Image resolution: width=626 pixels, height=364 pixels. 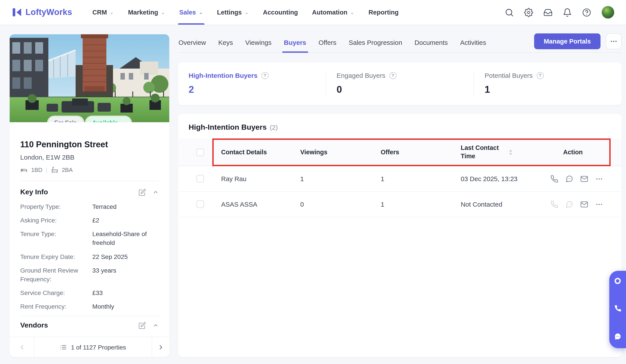 I want to click on buyer-row: Ray Rau 1 1 03 Dec 2025, 13:23, so click(x=400, y=179).